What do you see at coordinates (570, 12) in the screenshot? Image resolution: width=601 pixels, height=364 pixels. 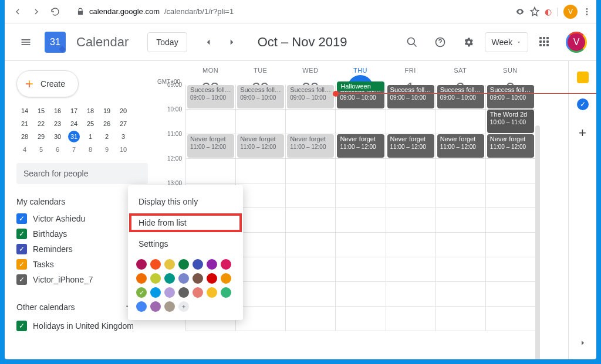 I see `browser-profile-avatar: V` at bounding box center [570, 12].